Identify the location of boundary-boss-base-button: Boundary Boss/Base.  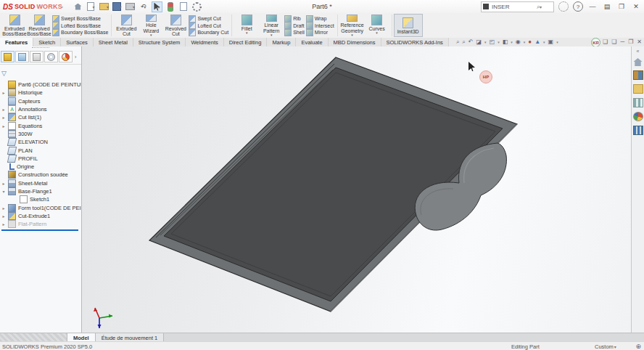
(80, 32).